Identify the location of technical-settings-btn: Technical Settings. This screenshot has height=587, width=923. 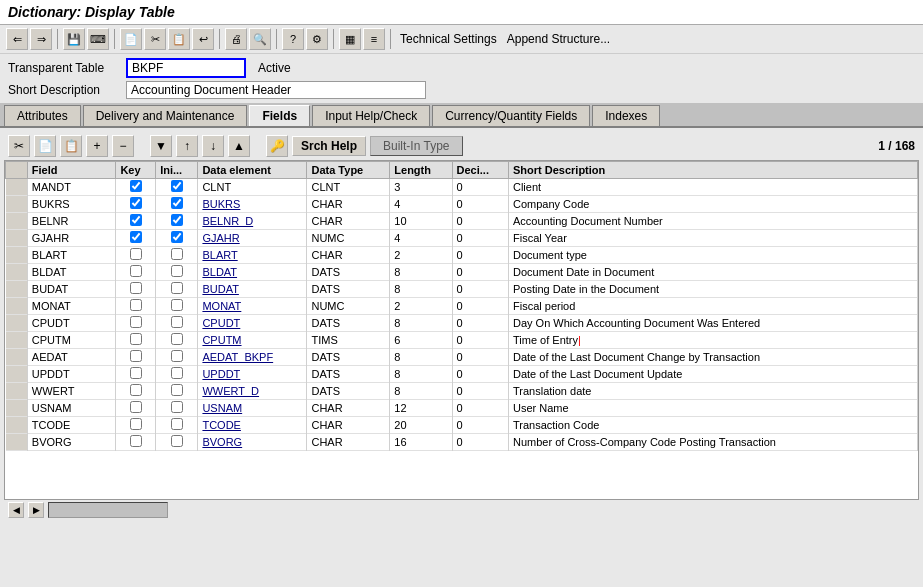
(448, 39).